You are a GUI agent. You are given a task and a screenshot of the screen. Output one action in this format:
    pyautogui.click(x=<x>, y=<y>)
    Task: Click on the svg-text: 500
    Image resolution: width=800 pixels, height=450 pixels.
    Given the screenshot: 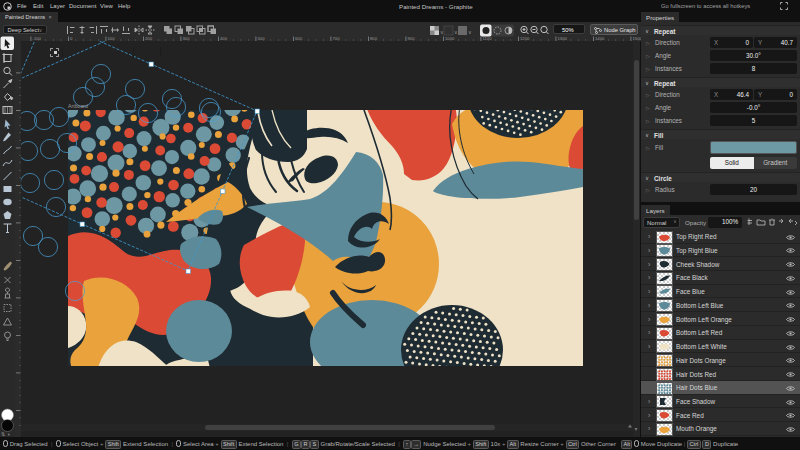 What is the action you would take?
    pyautogui.click(x=262, y=38)
    